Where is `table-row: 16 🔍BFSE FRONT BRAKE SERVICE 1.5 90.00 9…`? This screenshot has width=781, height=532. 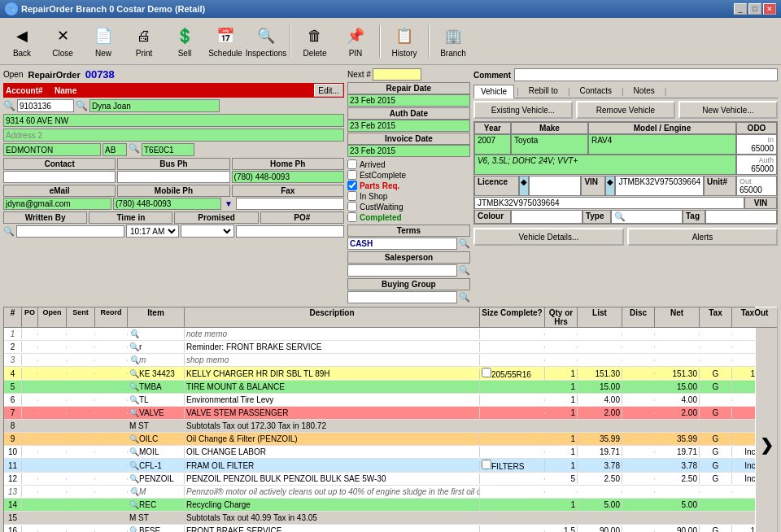 table-row: 16 🔍BFSE FRONT BRAKE SERVICE 1.5 90.00 9… is located at coordinates (390, 529).